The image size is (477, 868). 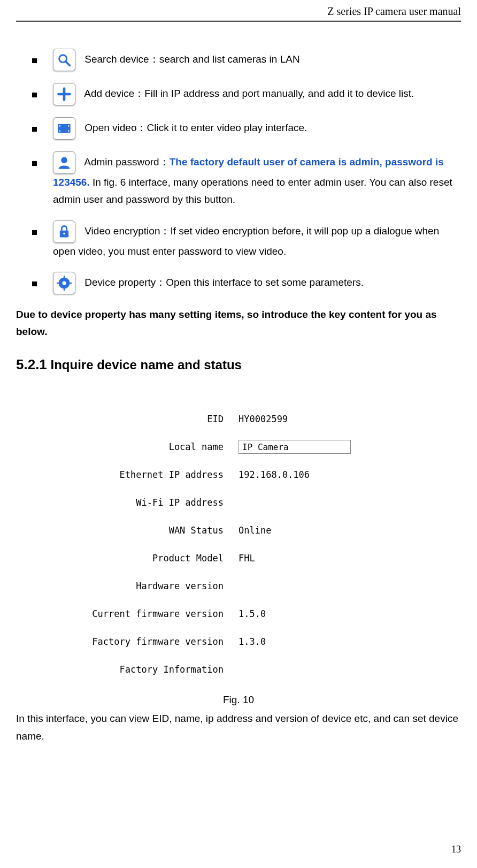 What do you see at coordinates (247, 283) in the screenshot?
I see `feature-item-property: Device property：Open this interface to s…` at bounding box center [247, 283].